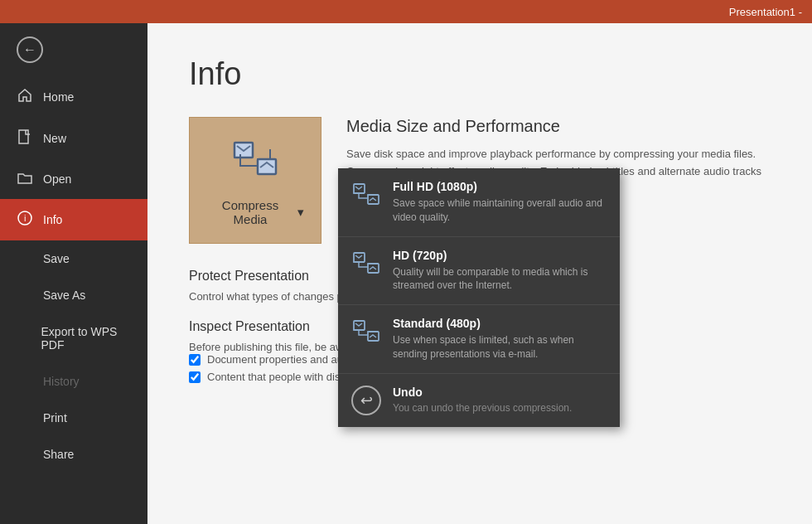  Describe the element at coordinates (65, 295) in the screenshot. I see `sidebar-label-save-as: Save As` at that location.